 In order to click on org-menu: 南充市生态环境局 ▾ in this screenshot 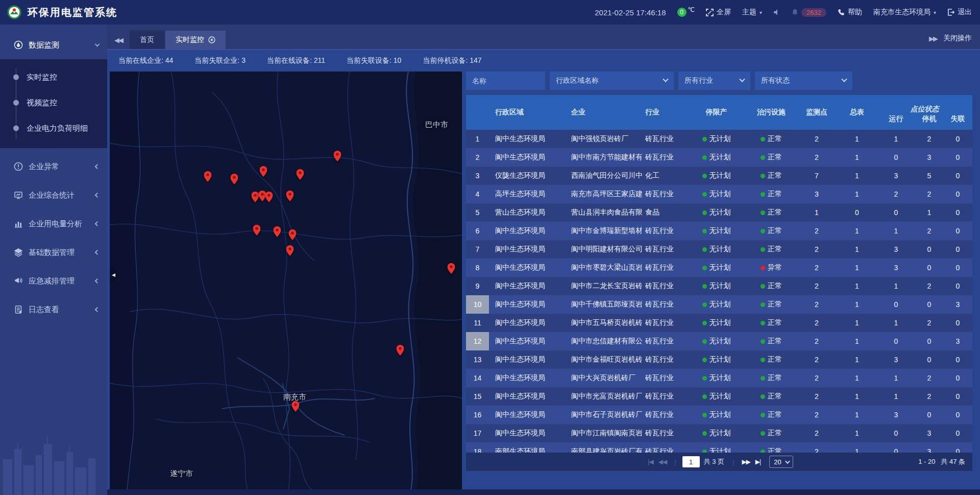, I will do `click(904, 12)`.